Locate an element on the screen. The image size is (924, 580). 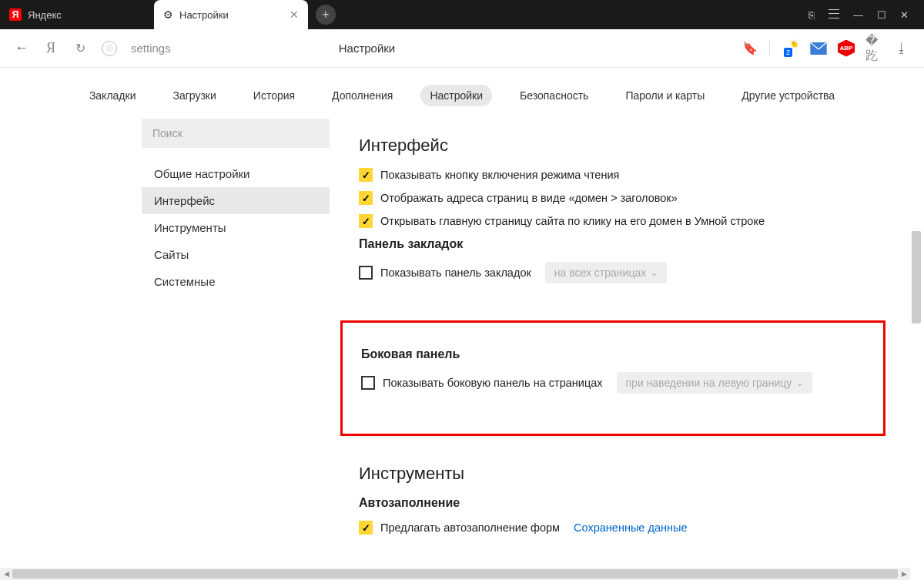
menu-icon is located at coordinates (834, 15).